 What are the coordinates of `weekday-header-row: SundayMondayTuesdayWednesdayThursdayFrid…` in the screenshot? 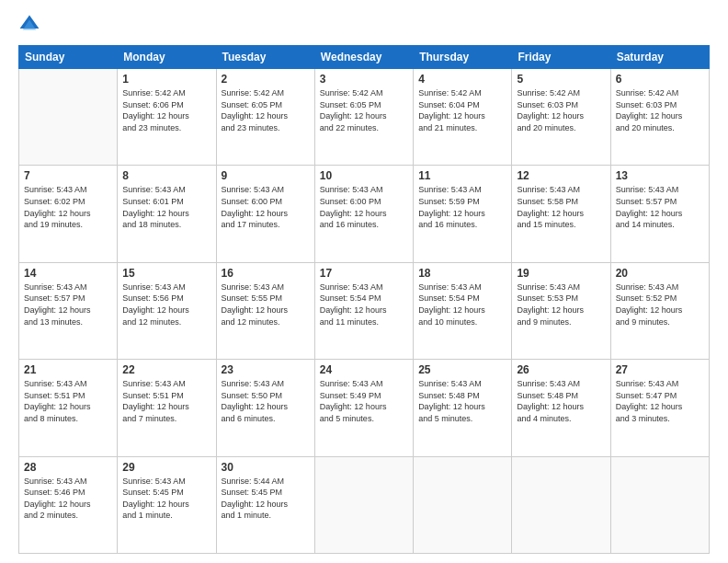 It's located at (364, 57).